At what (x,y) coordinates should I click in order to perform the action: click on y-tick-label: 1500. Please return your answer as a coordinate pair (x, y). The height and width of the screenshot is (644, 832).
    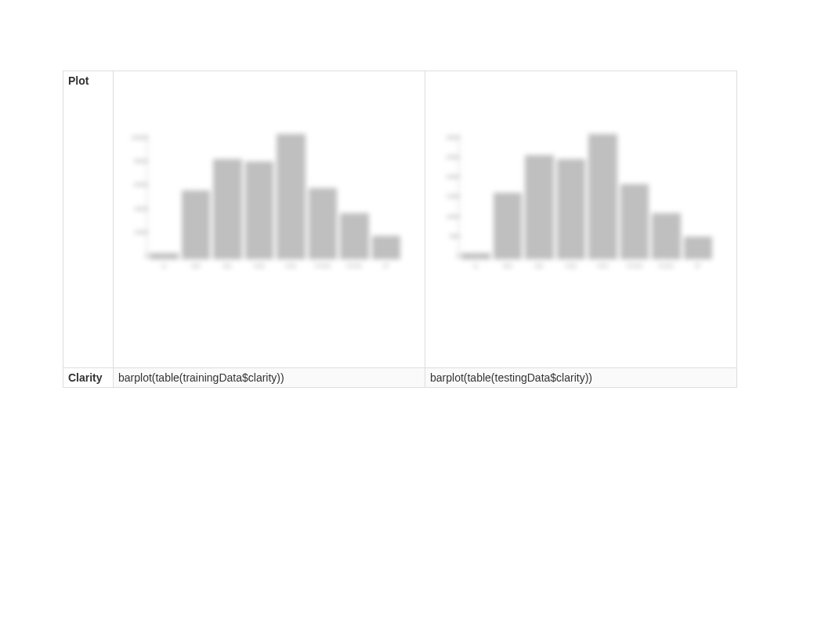
    Looking at the image, I should click on (451, 196).